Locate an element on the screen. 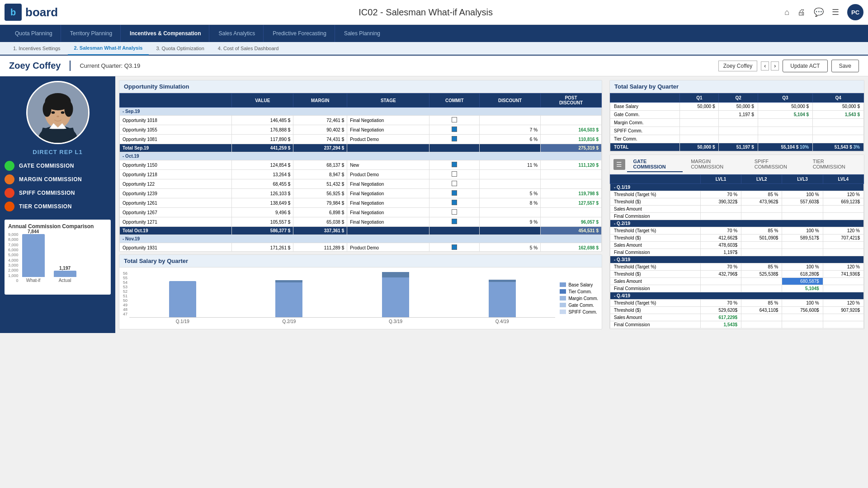 The width and height of the screenshot is (868, 488). gate-row: Final Commission 1,543$ is located at coordinates (737, 325).